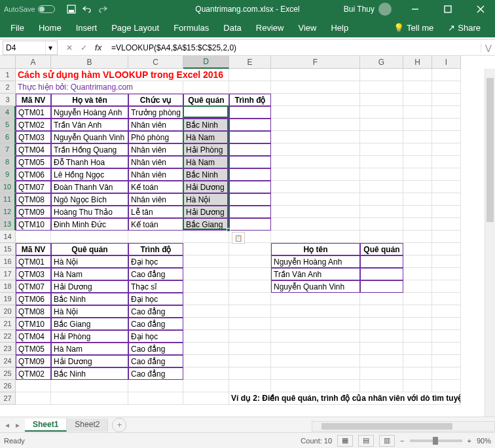  What do you see at coordinates (447, 174) in the screenshot?
I see `cell-I9` at bounding box center [447, 174].